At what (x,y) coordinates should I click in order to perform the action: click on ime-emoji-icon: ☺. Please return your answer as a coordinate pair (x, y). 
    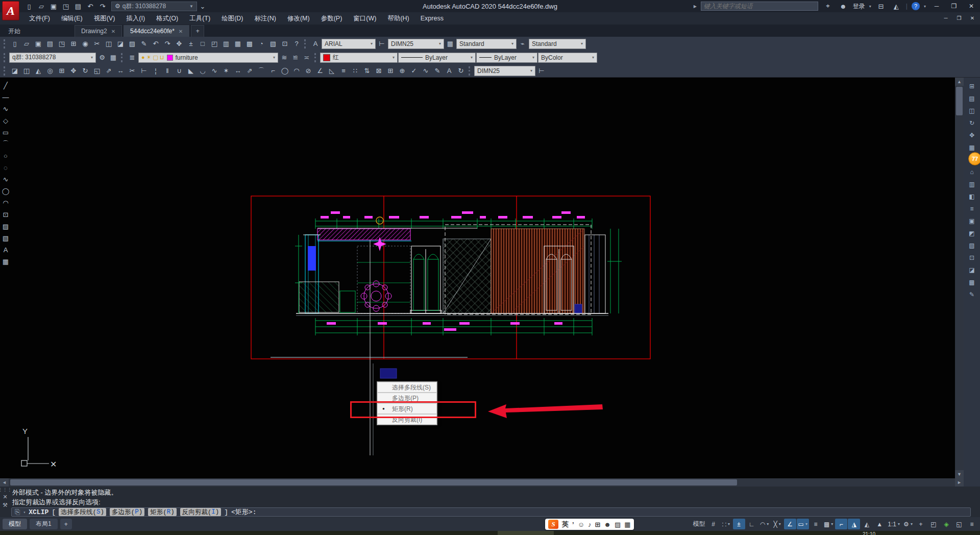
    Looking at the image, I should click on (581, 525).